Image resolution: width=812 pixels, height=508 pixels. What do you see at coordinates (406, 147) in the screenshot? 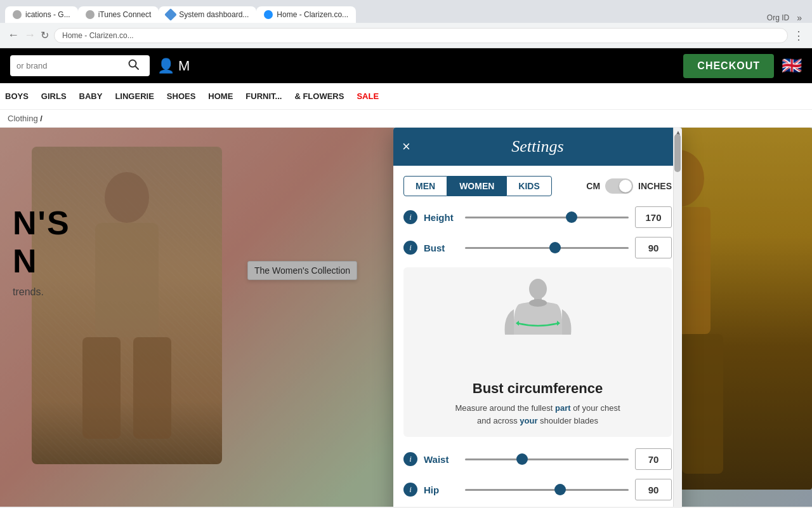
I see `modal-close-button: ×` at bounding box center [406, 147].